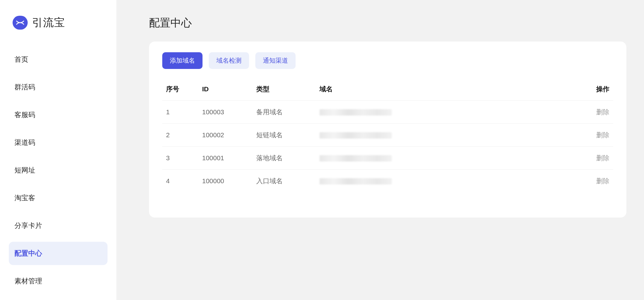  Describe the element at coordinates (180, 89) in the screenshot. I see `table-header-seq: 序号` at that location.